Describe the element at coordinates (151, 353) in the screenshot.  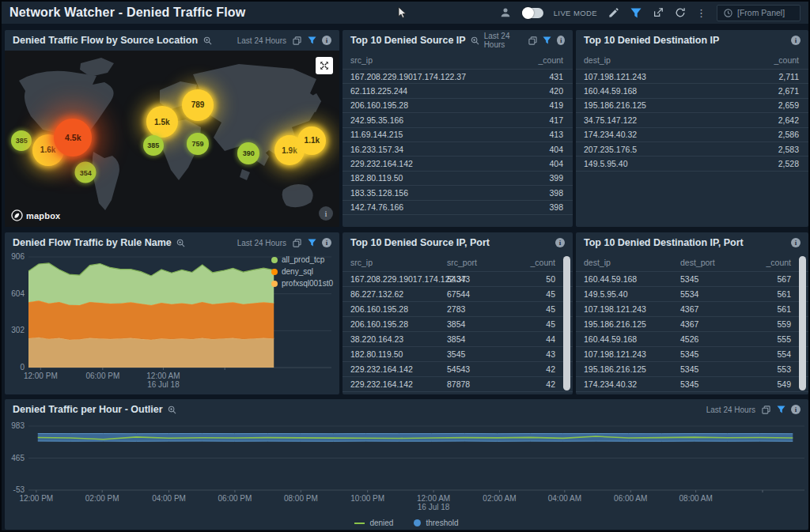
I see `area-series-profxsql001st0` at that location.